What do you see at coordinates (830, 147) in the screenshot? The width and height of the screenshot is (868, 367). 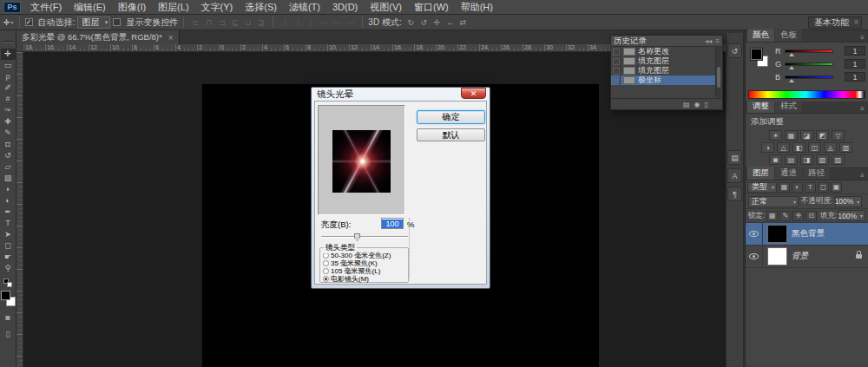 I see `channel-mixer-icon: ◬` at bounding box center [830, 147].